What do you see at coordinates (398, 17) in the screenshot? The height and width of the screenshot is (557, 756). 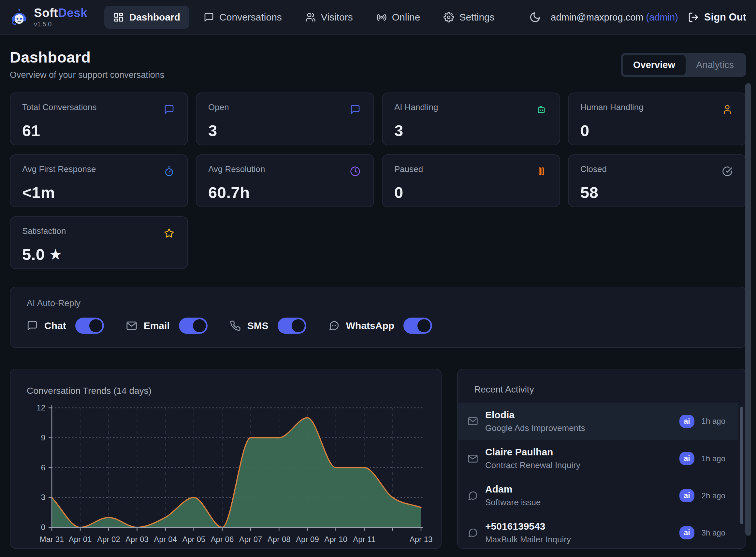 I see `nav-item-online: Online` at bounding box center [398, 17].